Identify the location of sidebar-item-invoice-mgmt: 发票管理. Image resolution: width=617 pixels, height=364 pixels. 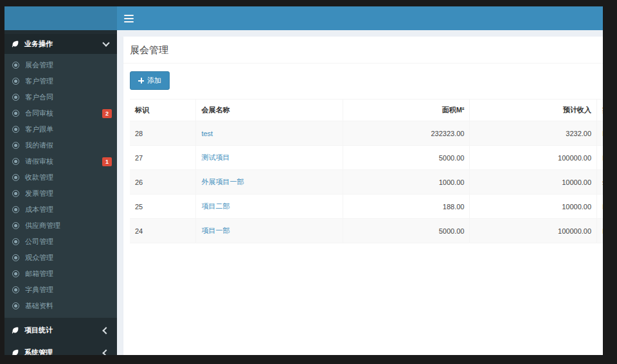
(60, 194).